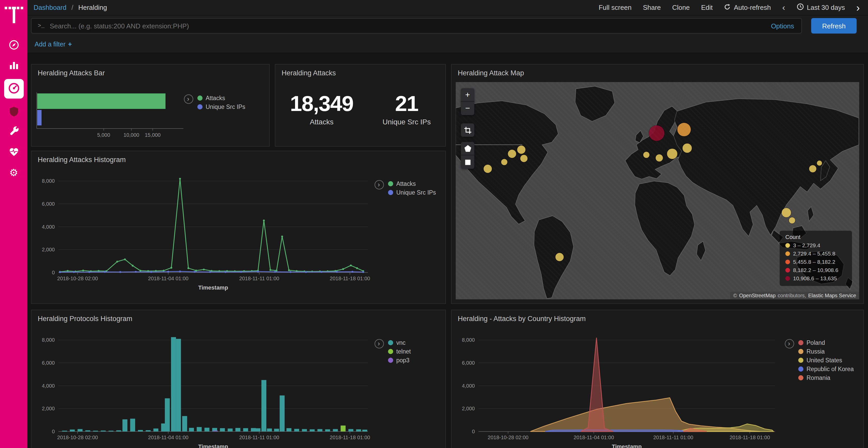 The image size is (868, 448). What do you see at coordinates (757, 296) in the screenshot?
I see `osm-link: OpenStreetMap` at bounding box center [757, 296].